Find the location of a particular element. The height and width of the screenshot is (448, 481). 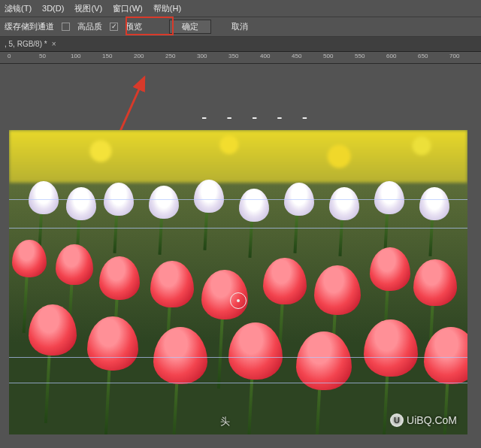

document-tab: , 5, RGB/8) * × is located at coordinates (240, 44).